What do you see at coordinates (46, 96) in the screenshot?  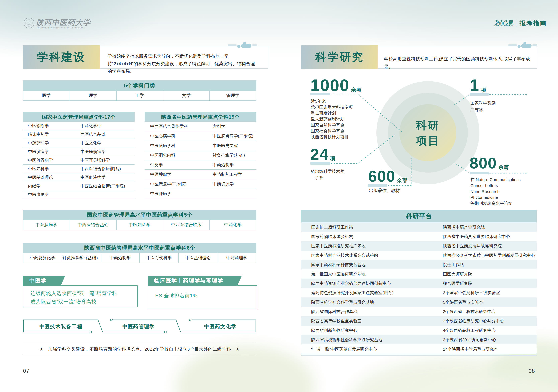 I see `category-cell: 医学` at bounding box center [46, 96].